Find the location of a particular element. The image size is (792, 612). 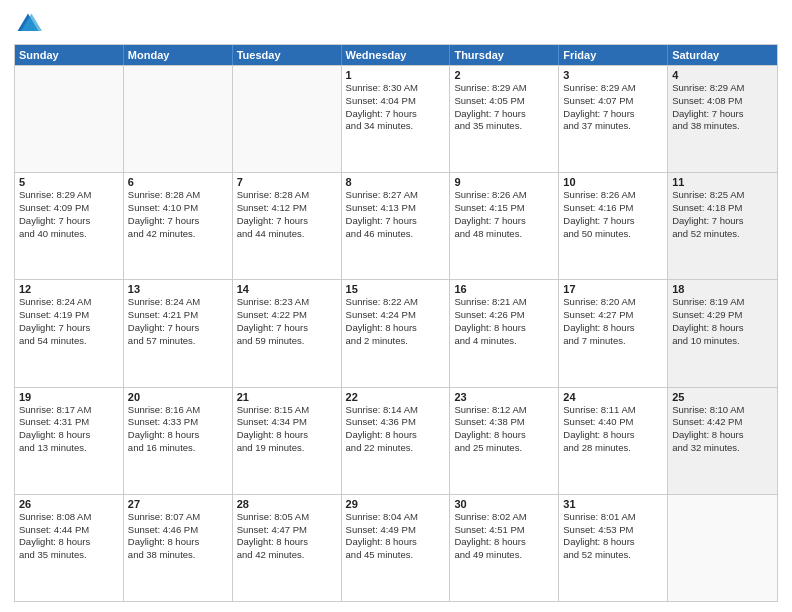

cal-cell: 9Sunrise: 8:26 AMSunset: 4:15 PMDaylight… is located at coordinates (504, 226).